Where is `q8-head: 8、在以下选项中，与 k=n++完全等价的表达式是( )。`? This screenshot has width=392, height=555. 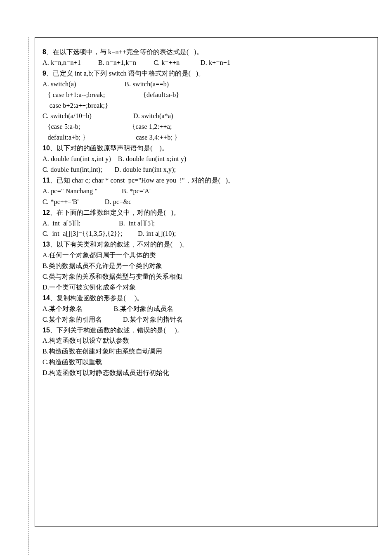 q8-head: 8、在以下选项中，与 k=n++完全等价的表达式是( )。 is located at coordinates (206, 52).